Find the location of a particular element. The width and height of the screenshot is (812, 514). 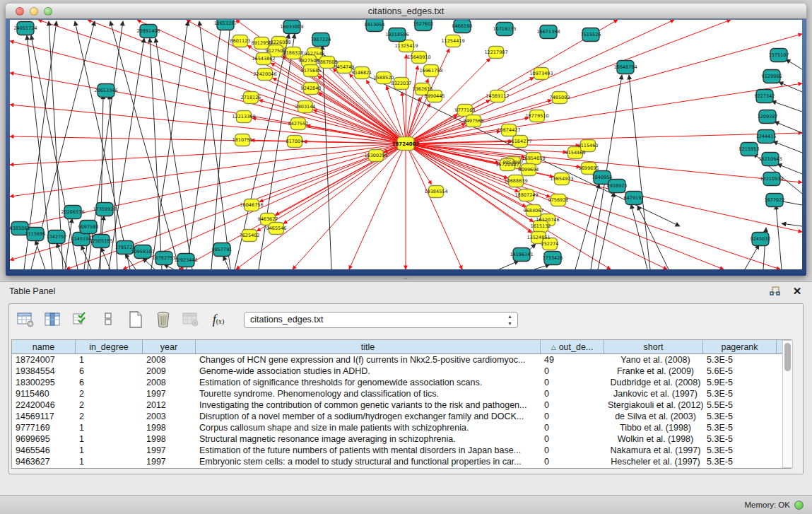

graph-node-label: 1840954 is located at coordinates (602, 177).